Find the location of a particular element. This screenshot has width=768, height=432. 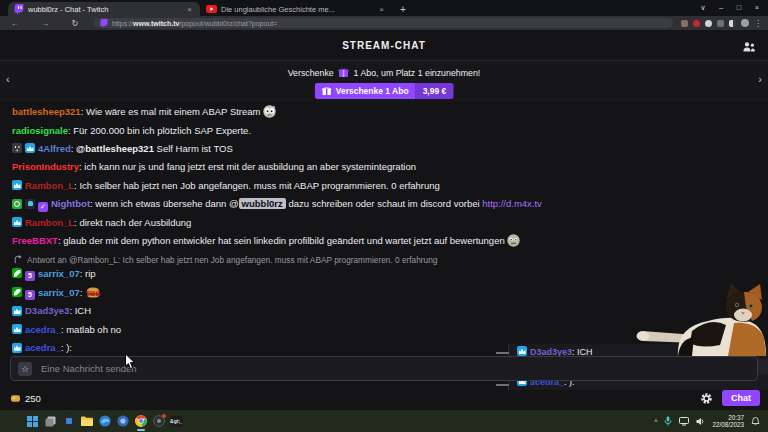

sadface-emote-icon is located at coordinates (514, 240).